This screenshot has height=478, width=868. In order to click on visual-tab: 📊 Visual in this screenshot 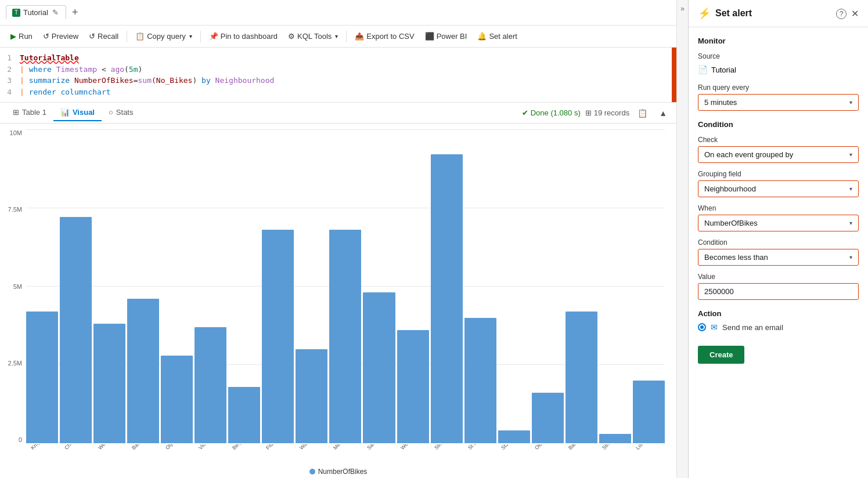, I will do `click(78, 113)`.